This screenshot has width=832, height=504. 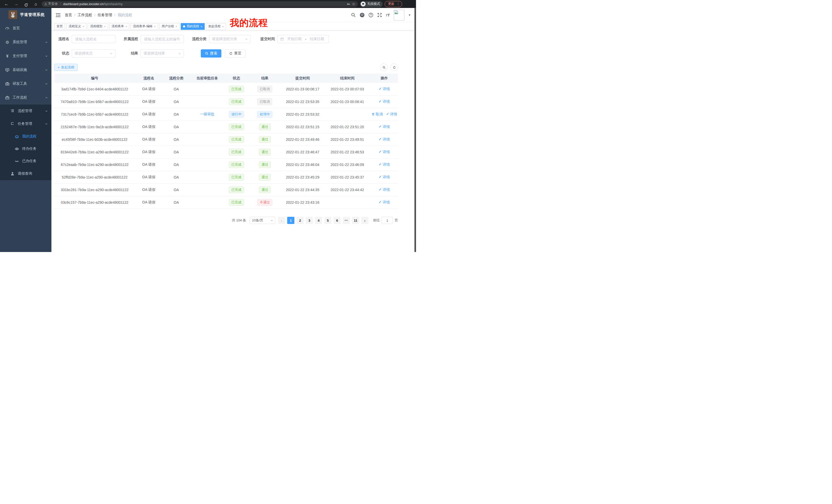 What do you see at coordinates (170, 26) in the screenshot?
I see `tab-user-group: 用户分组×` at bounding box center [170, 26].